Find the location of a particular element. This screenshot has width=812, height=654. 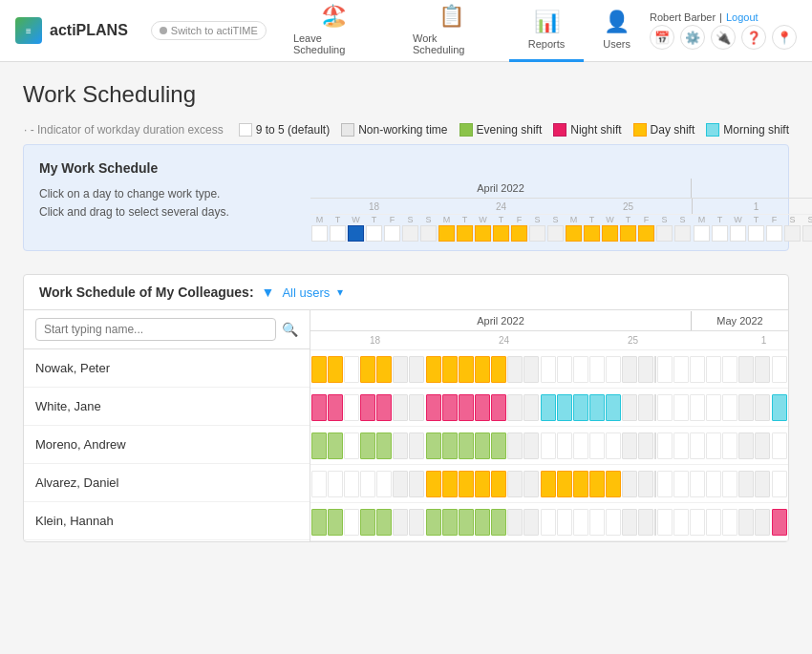

colleague-name-row: Nowak, Peter is located at coordinates (166, 369).